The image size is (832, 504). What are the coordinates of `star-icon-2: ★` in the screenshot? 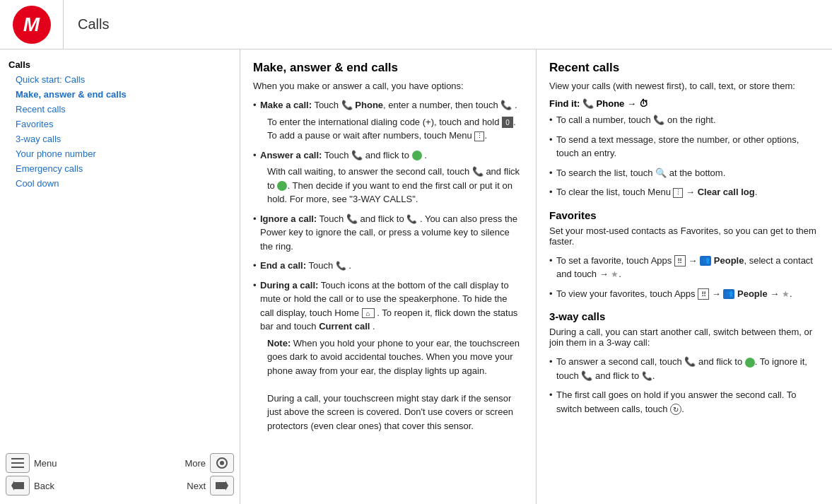 It's located at (786, 294).